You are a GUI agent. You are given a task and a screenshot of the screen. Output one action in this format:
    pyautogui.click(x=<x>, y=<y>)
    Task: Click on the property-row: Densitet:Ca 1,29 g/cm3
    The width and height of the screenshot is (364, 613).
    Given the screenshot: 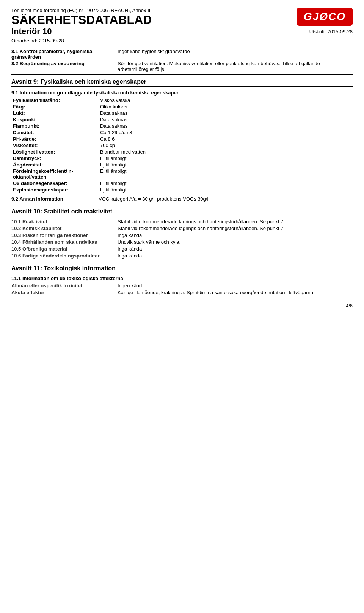 What is the action you would take?
    pyautogui.click(x=182, y=133)
    